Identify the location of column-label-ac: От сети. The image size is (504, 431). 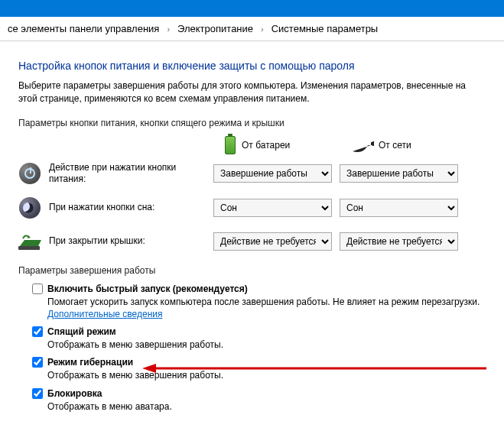
(395, 145).